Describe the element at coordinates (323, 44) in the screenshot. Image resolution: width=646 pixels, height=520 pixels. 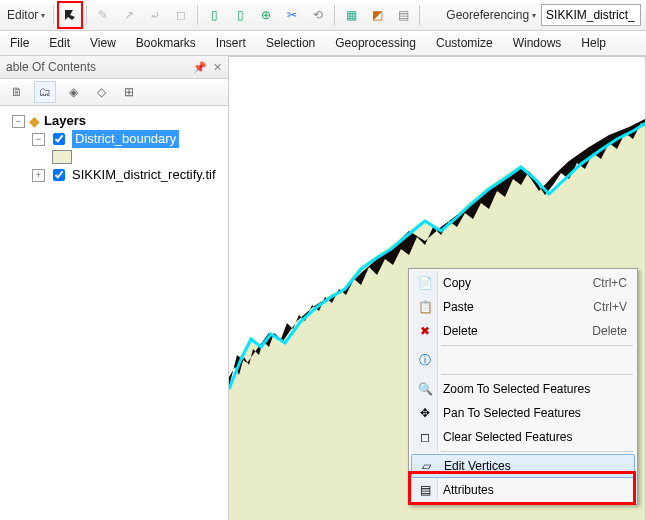
I see `menu-bar: File Edit View Bookmarks Insert Selectio…` at that location.